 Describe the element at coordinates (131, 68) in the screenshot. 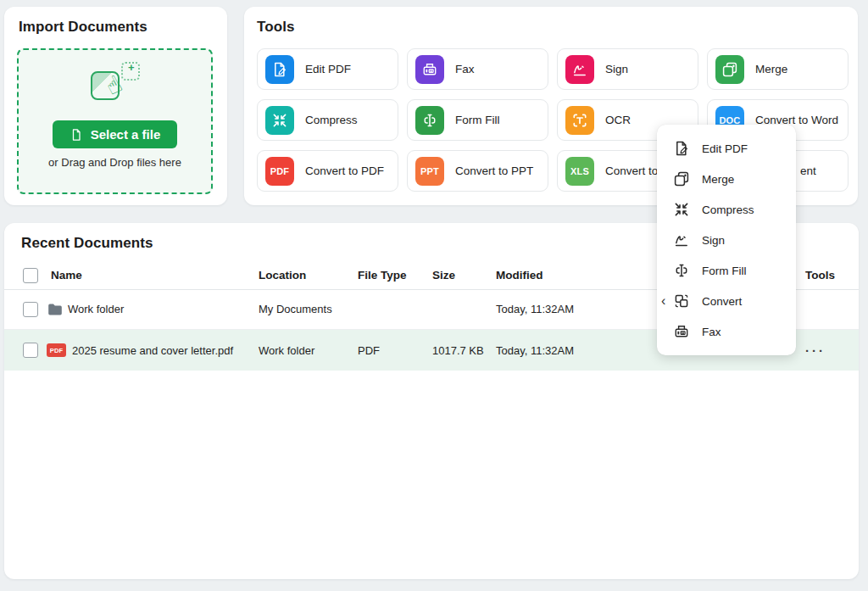

I see `plus-icon: +` at that location.